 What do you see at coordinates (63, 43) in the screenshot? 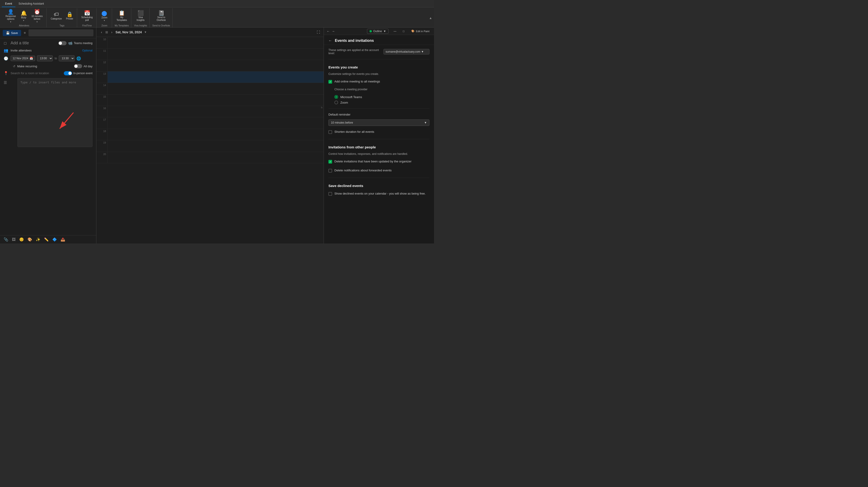
I see `teams-toggle` at bounding box center [63, 43].